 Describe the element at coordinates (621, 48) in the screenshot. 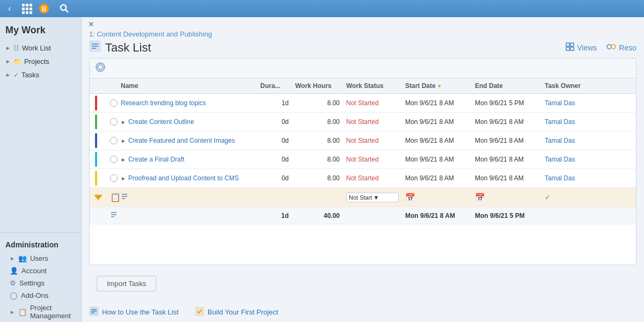

I see `reso-button: Reso` at that location.